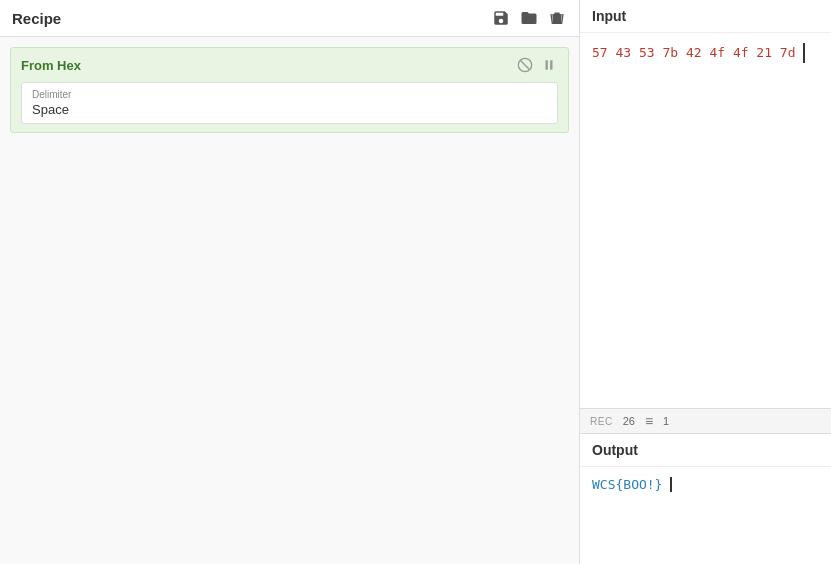 The image size is (831, 564). What do you see at coordinates (290, 103) in the screenshot?
I see `delimiter-box: Delimiter Space` at bounding box center [290, 103].